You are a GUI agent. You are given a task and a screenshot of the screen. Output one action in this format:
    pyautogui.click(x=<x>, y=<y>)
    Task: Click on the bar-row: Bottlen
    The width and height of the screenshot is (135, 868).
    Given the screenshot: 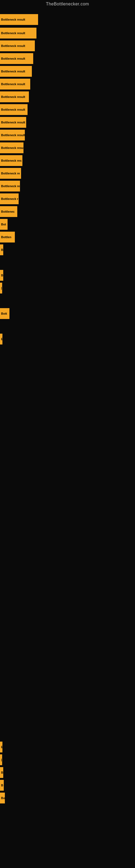 What is the action you would take?
    pyautogui.click(x=7, y=237)
    